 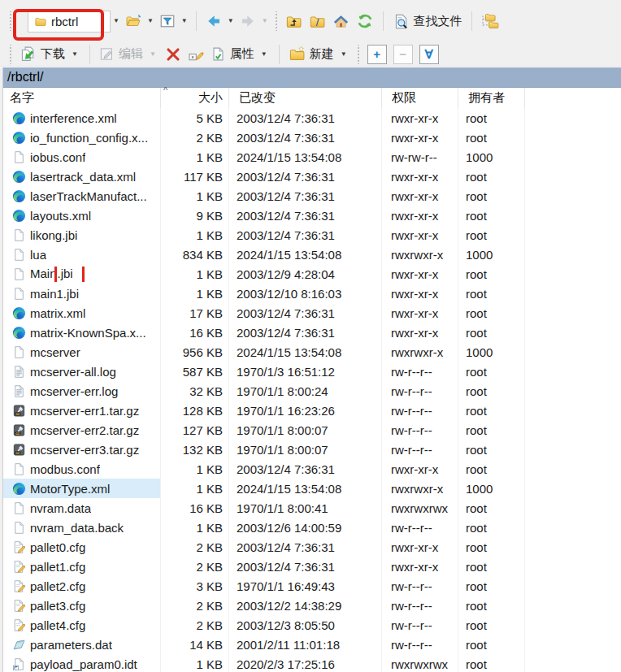 What do you see at coordinates (310, 157) in the screenshot?
I see `table-row: iobus.conf1 KB2024/1/15 13:54:08rw-rw-r-…` at bounding box center [310, 157].